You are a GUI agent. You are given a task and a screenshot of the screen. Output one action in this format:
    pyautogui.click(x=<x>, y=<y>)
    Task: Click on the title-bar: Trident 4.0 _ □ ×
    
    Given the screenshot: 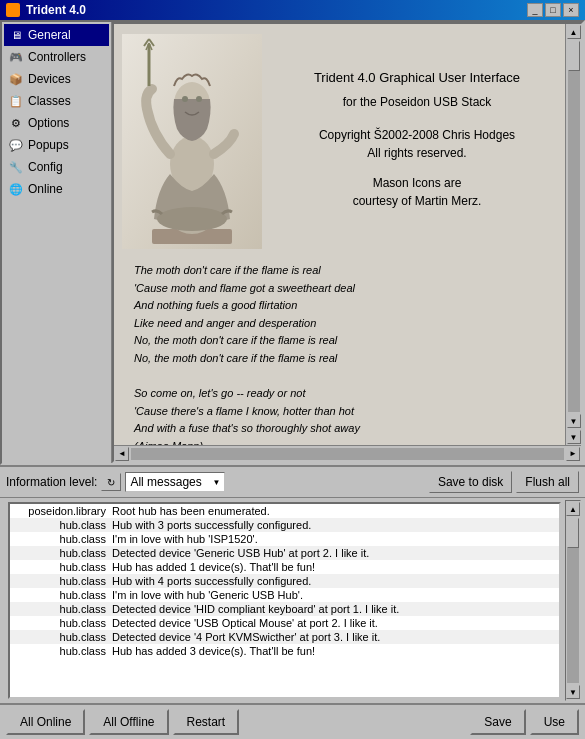 What is the action you would take?
    pyautogui.click(x=292, y=10)
    